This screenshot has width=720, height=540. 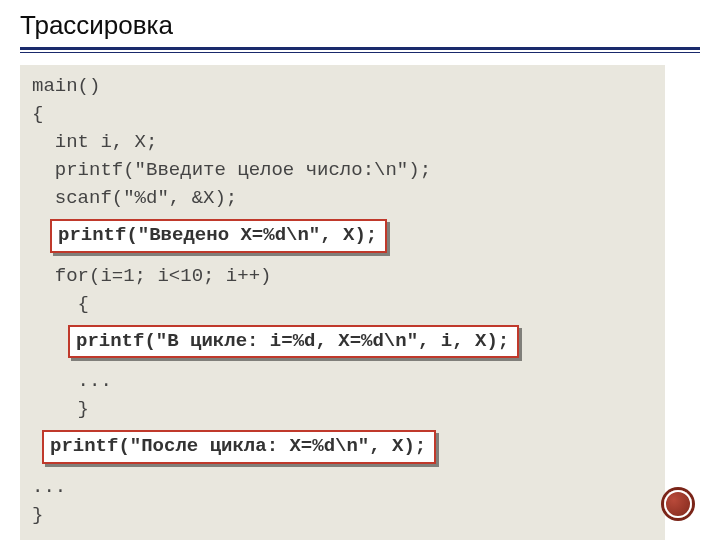 What do you see at coordinates (346, 277) in the screenshot?
I see `code-line: for(i=1; i<10; i++)` at bounding box center [346, 277].